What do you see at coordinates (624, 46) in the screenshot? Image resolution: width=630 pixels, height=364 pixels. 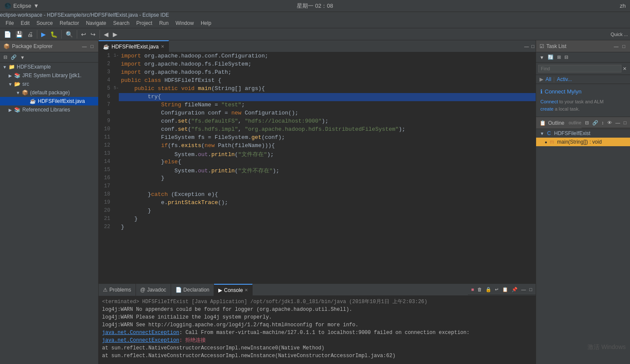 I see `maximize-tasklist-button: □` at bounding box center [624, 46].